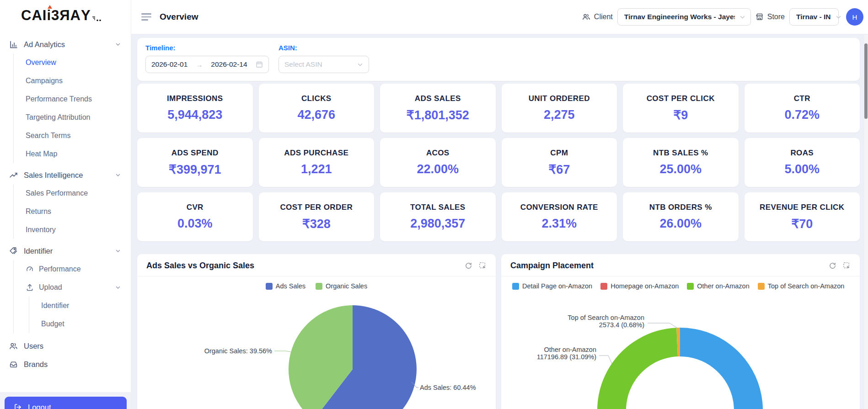 This screenshot has height=409, width=868. I want to click on kpi-card-cpm: CPM₹67, so click(560, 163).